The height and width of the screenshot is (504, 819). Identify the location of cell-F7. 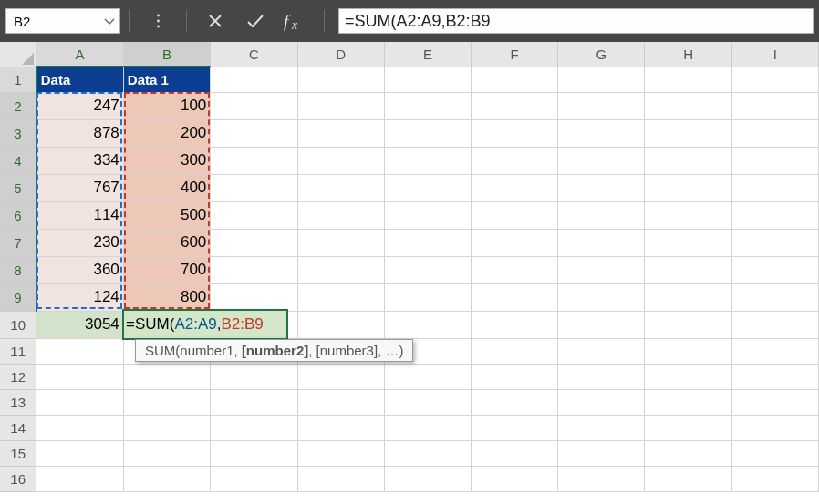
(514, 242).